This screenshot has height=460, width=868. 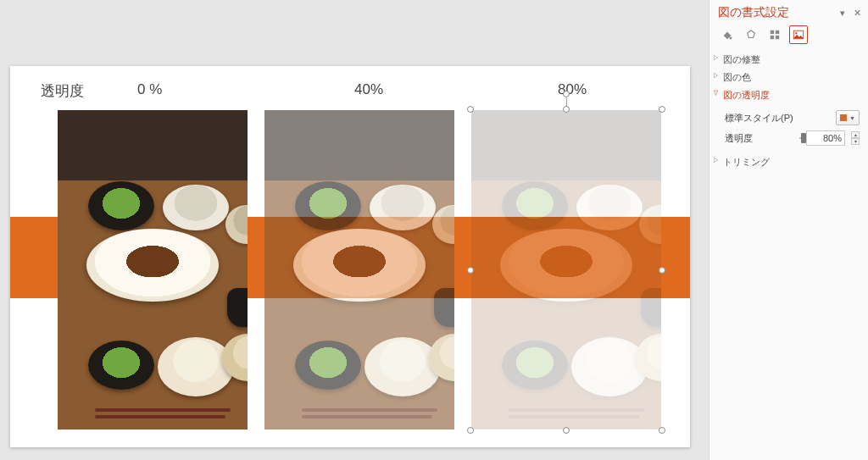 I want to click on transparency-spinner: ▴ ▾, so click(x=855, y=138).